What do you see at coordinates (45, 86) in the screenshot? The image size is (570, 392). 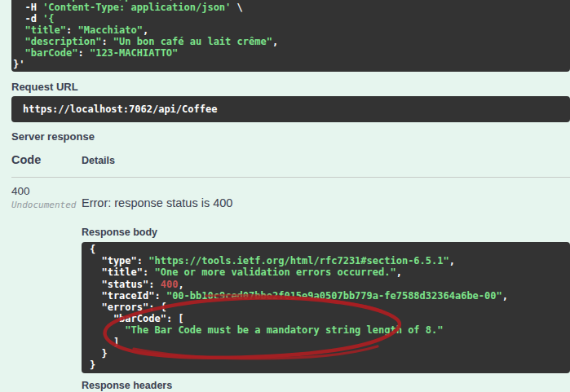 I see `request-url-label: Request URL` at bounding box center [45, 86].